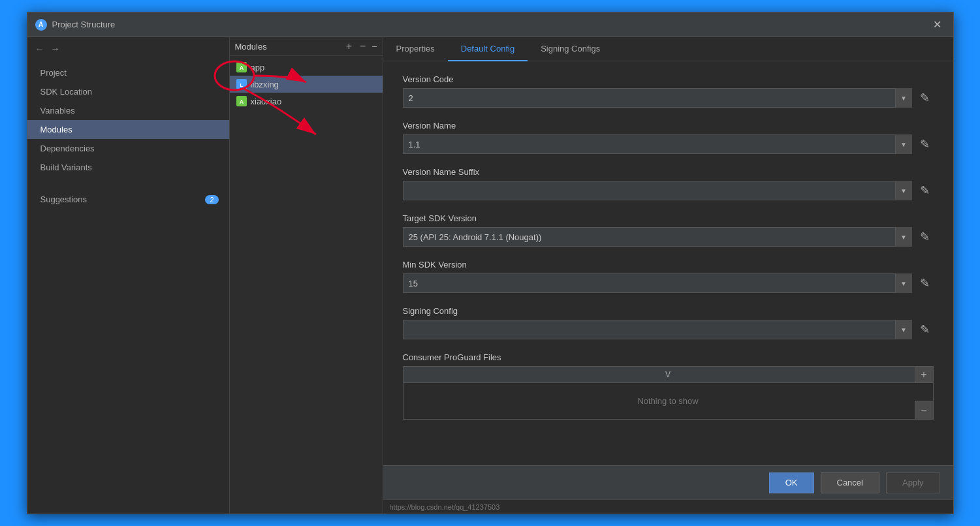  What do you see at coordinates (40, 49) in the screenshot?
I see `back-arrow-icon: ←` at bounding box center [40, 49].